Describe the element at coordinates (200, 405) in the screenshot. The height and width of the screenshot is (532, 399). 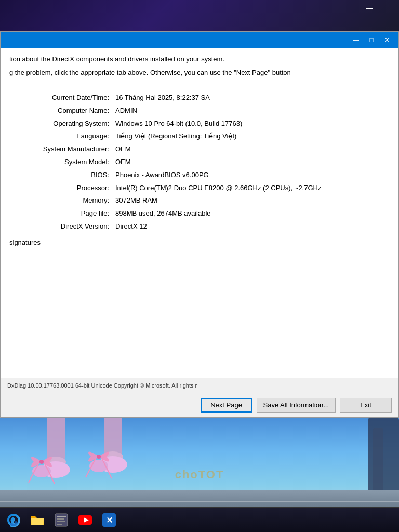
I see `dxdiag-buttons-bar: Next Page Save All Information... Exit` at that location.